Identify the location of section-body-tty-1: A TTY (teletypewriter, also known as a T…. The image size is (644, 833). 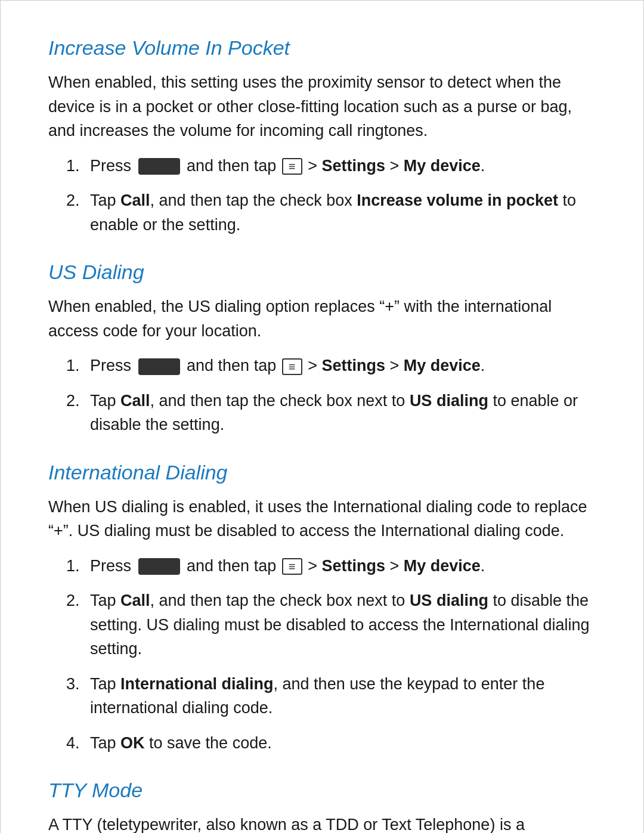
(322, 823).